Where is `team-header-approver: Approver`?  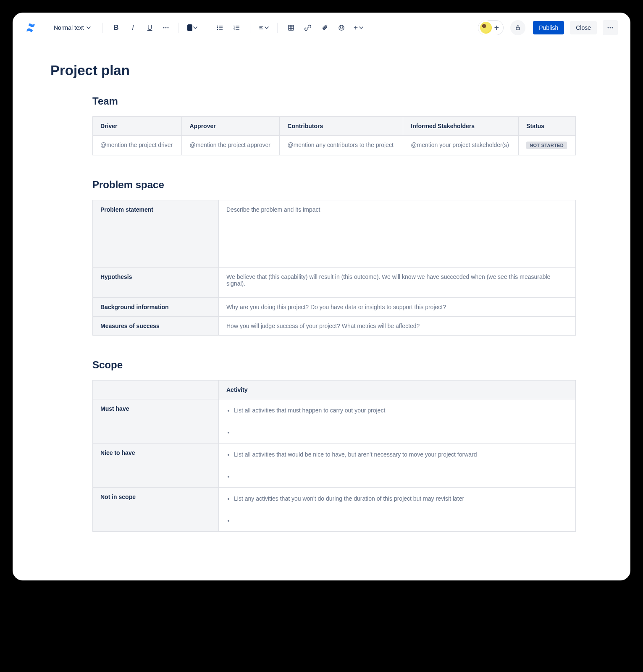 team-header-approver: Approver is located at coordinates (231, 126).